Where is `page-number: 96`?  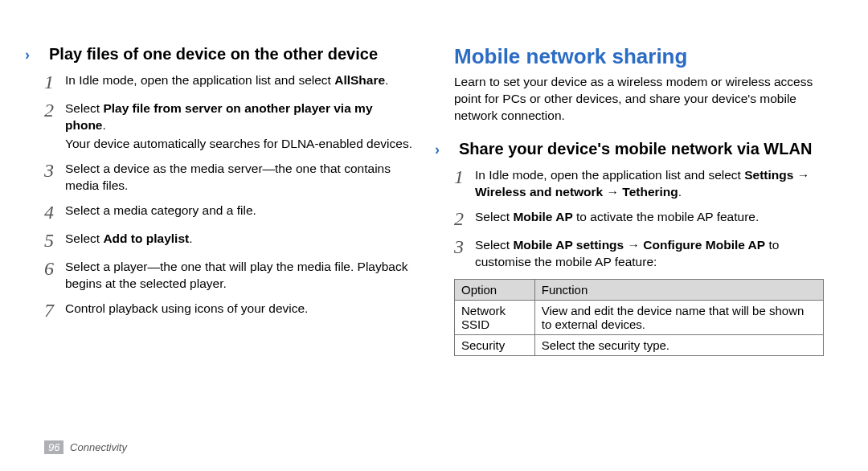
page-number: 96 is located at coordinates (54, 447).